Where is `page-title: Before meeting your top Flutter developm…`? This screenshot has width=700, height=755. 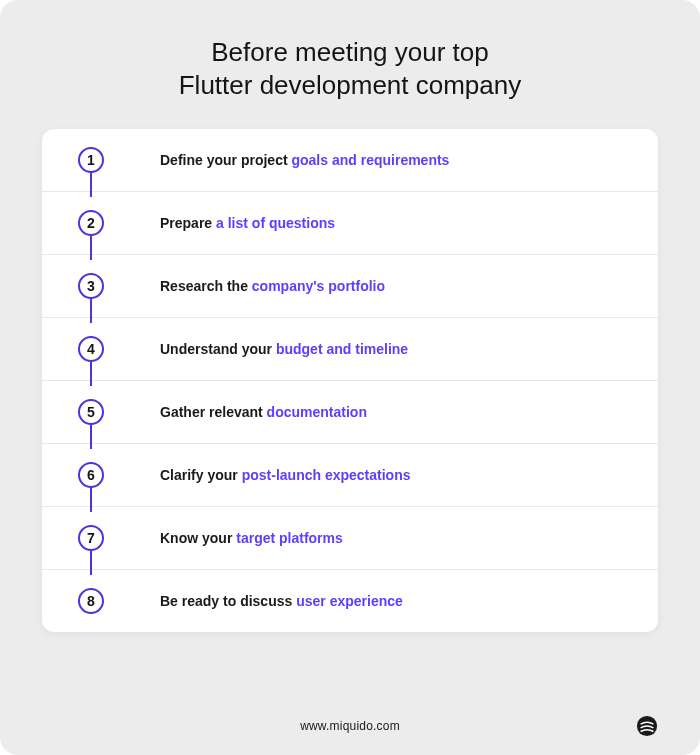
page-title: Before meeting your top Flutter developm… is located at coordinates (350, 68).